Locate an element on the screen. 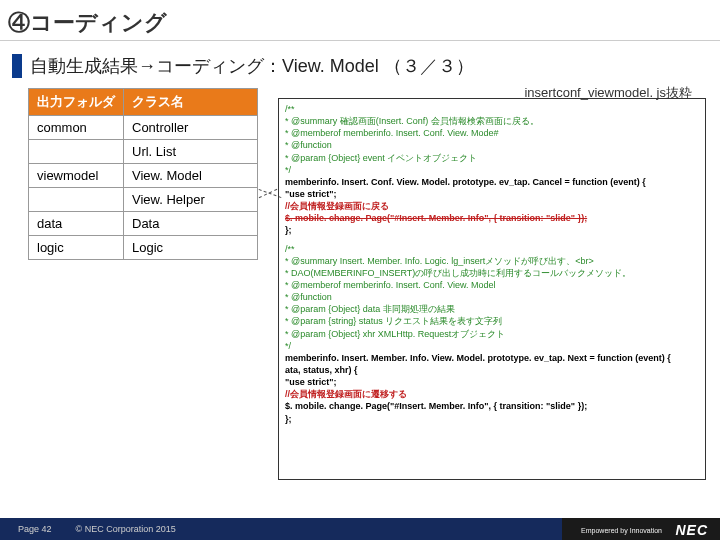 The height and width of the screenshot is (540, 720). th-class: クラス名 is located at coordinates (191, 102).